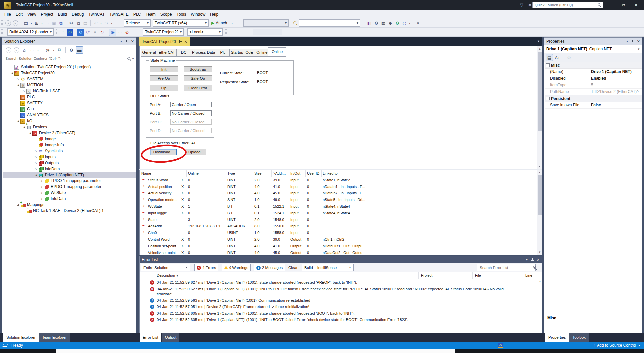 The width and height of the screenshot is (644, 353). What do you see at coordinates (8, 14) in the screenshot?
I see `menu-file: File` at bounding box center [8, 14].